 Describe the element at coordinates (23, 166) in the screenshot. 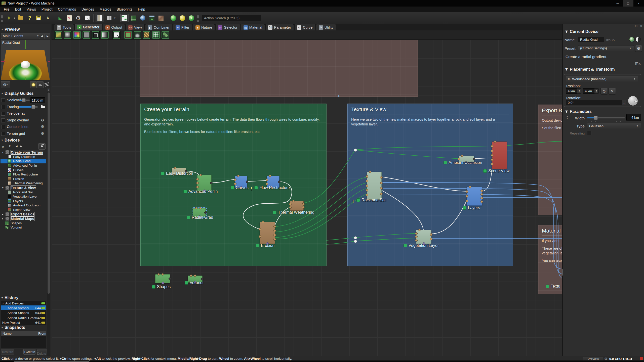

I see `tree-device-advanced-perlin: Advanced Perlin` at that location.